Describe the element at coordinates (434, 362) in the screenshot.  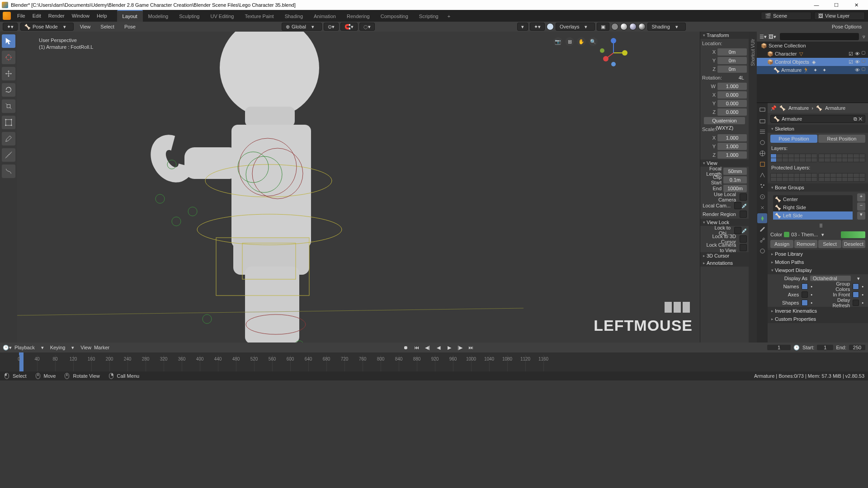
I see `timeline-track: 0408012016020024028032036040044048052056…` at that location.